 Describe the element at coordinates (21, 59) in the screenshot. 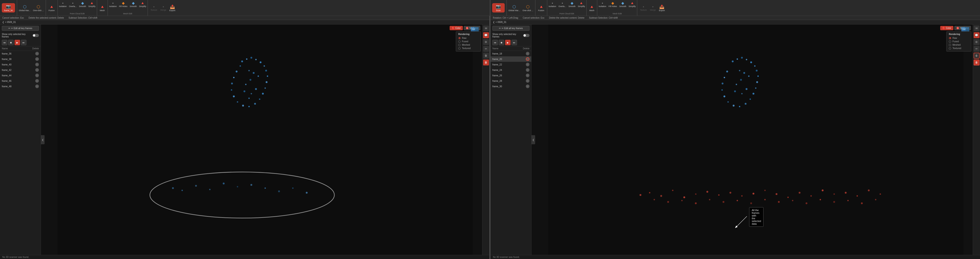

I see `list-item: frame_38 −` at that location.